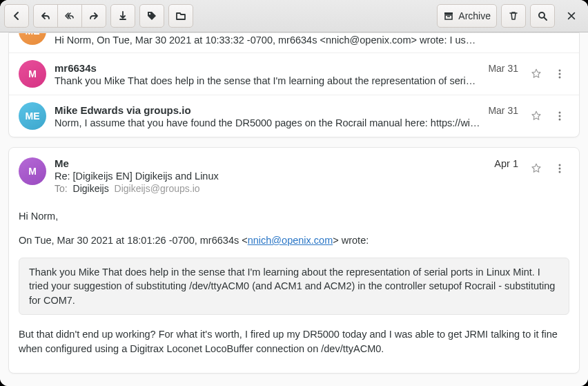  Describe the element at coordinates (123, 110) in the screenshot. I see `message-from: Mike Edwards via groups.io` at that location.